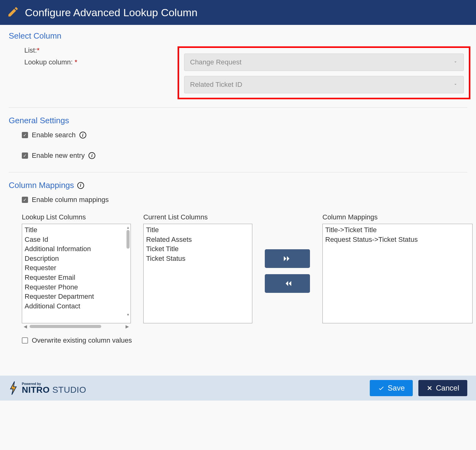 The image size is (476, 450). Describe the element at coordinates (198, 259) in the screenshot. I see `list-item: Ticket Status` at that location.